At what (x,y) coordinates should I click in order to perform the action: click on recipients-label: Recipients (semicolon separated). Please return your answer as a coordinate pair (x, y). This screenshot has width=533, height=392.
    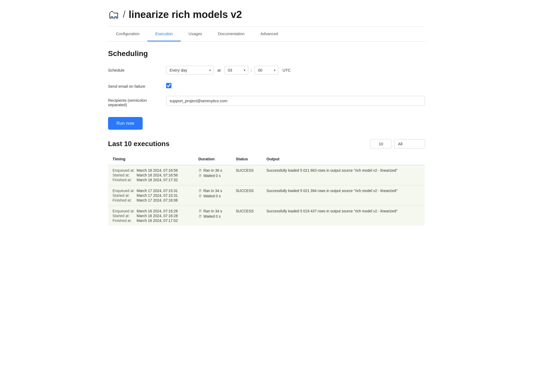
    Looking at the image, I should click on (137, 101).